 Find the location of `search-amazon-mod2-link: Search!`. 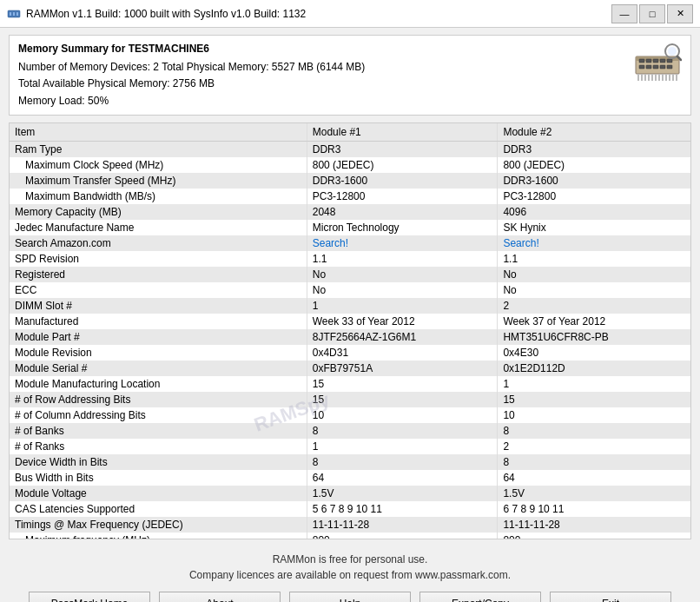

search-amazon-mod2-link: Search! is located at coordinates (521, 243).